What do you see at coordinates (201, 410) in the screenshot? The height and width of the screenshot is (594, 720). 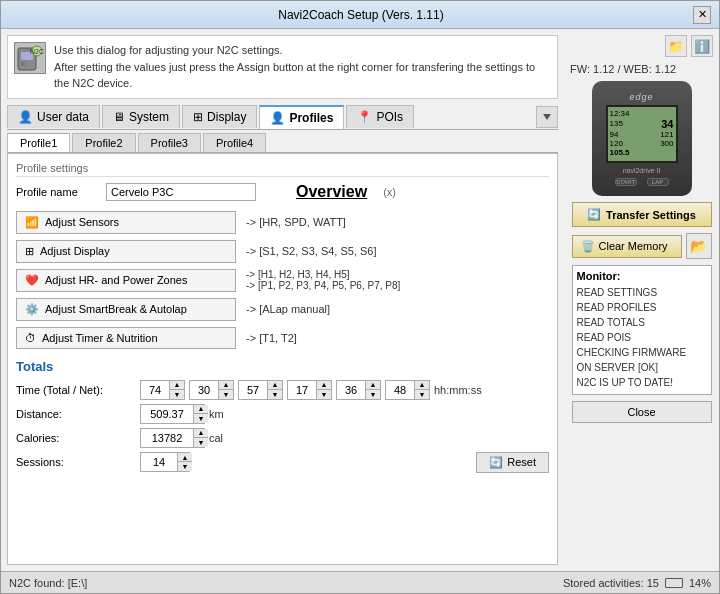 I see `distance-up: ▲` at bounding box center [201, 410].